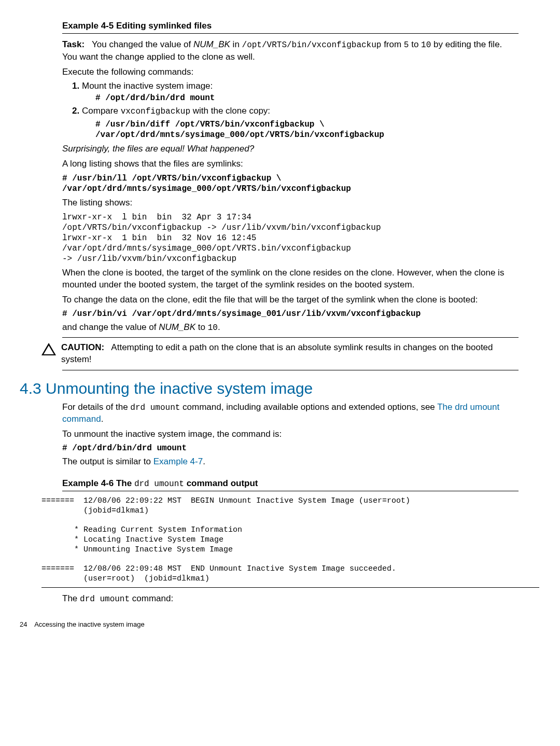  Describe the element at coordinates (290, 328) in the screenshot. I see `and-change-text: and change the value of NUM_BK to 10.` at that location.